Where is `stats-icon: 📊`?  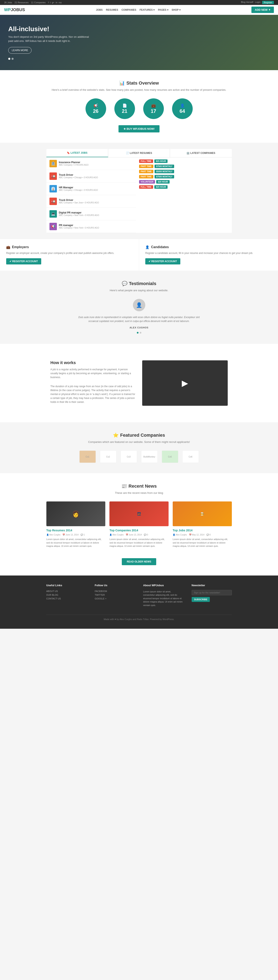
stats-icon: 📊 is located at coordinates (122, 83).